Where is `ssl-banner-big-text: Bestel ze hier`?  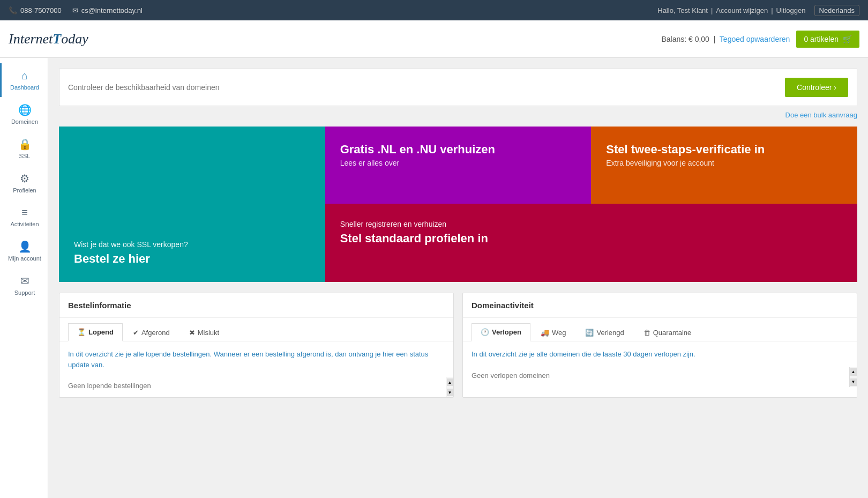 ssl-banner-big-text: Bestel ze hier is located at coordinates (192, 259).